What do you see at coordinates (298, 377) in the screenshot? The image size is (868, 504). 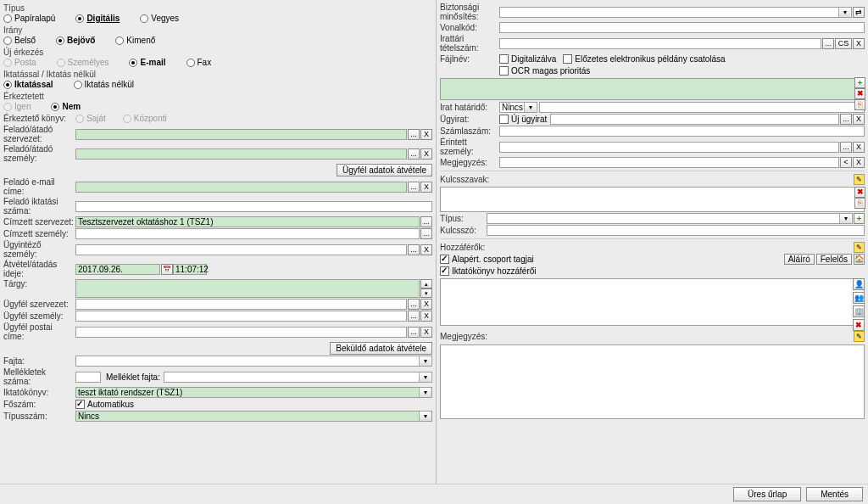 I see `melleklet-fajta-dropdown` at bounding box center [298, 377].